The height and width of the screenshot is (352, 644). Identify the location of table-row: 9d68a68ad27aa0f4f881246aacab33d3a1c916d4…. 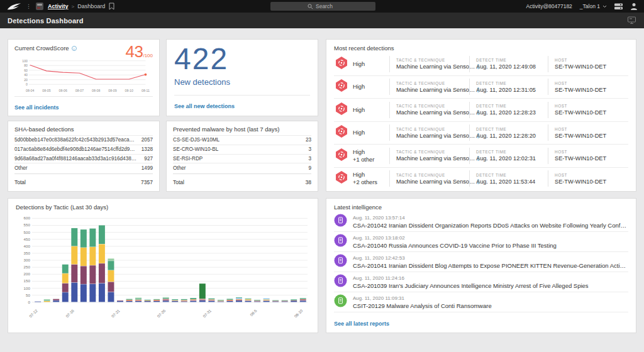
(84, 158).